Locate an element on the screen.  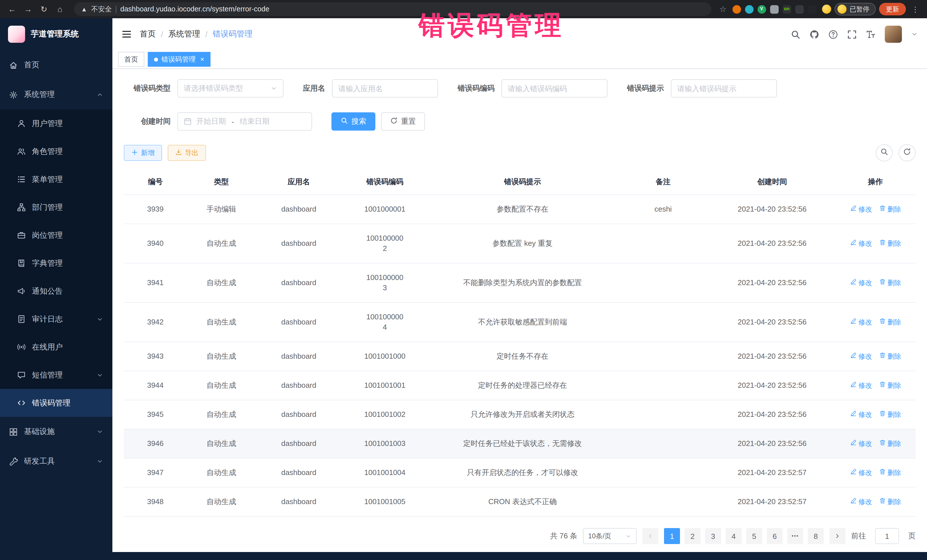
next-page-button is located at coordinates (837, 536).